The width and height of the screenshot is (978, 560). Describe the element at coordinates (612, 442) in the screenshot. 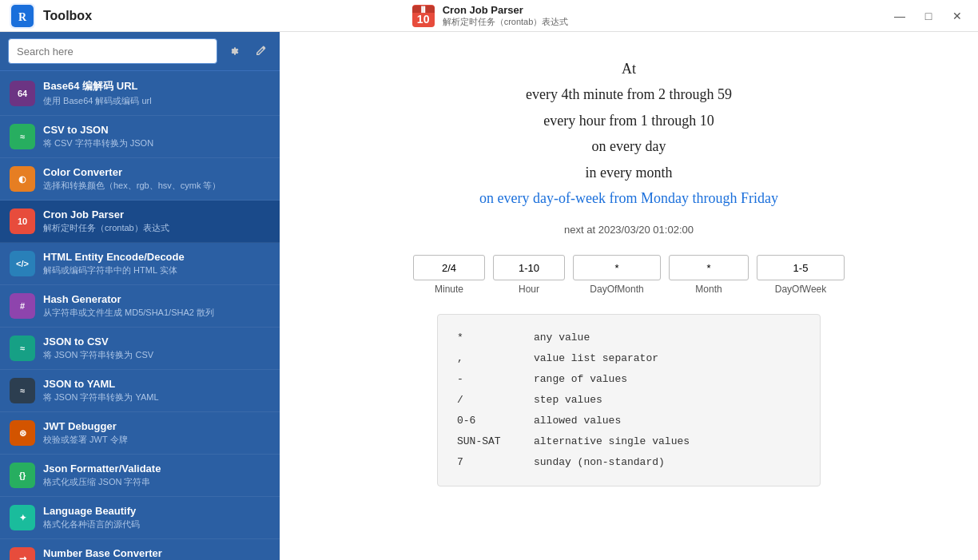

I see `cron-ref-desc: alternative single values` at that location.